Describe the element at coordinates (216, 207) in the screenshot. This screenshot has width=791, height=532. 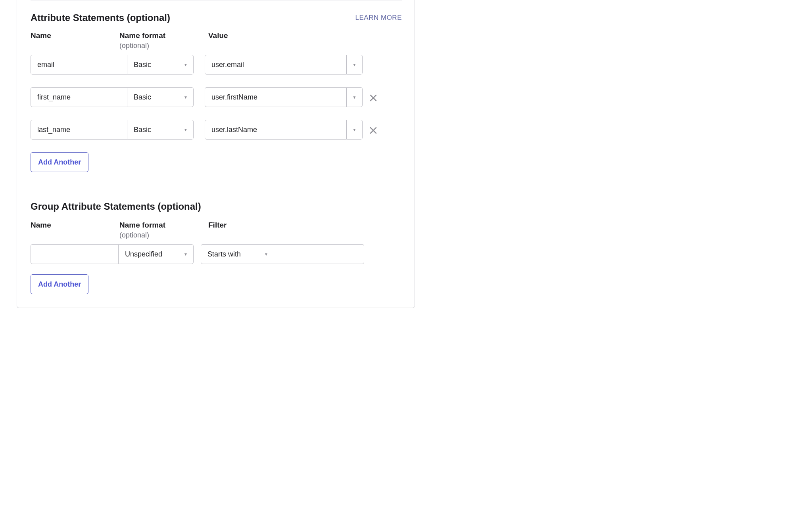
I see `group-attribute-statements-title: Group Attribute Statements (optional)` at that location.